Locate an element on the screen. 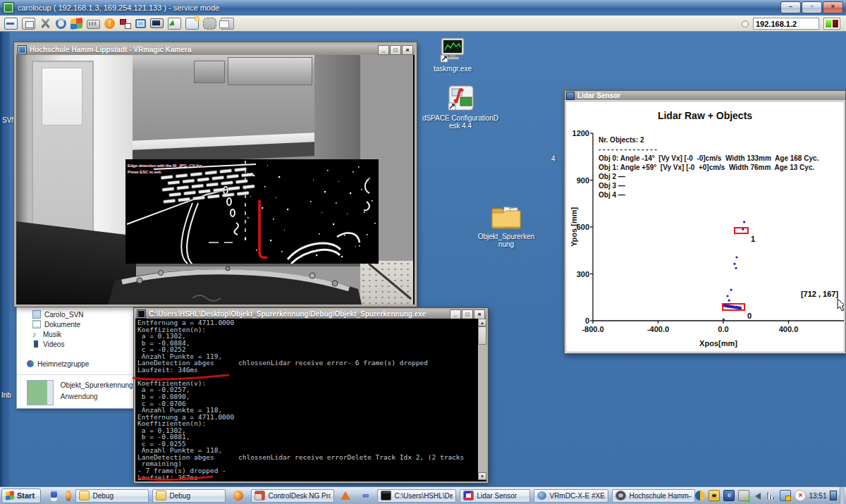  explorer-window: Carolo_SVNDokumente♪MusikVideos Heimnetz… is located at coordinates (78, 355).